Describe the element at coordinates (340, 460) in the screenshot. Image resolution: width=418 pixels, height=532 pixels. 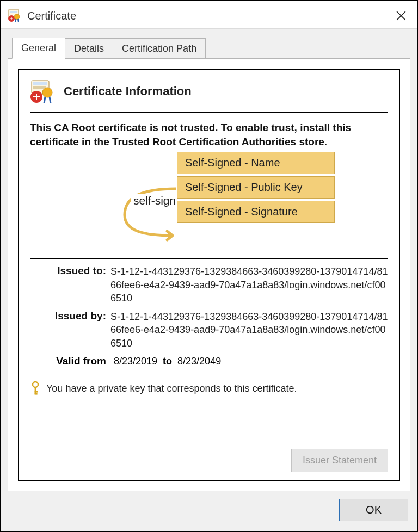
I see `issuer-statement-button: Issuer Statement` at that location.